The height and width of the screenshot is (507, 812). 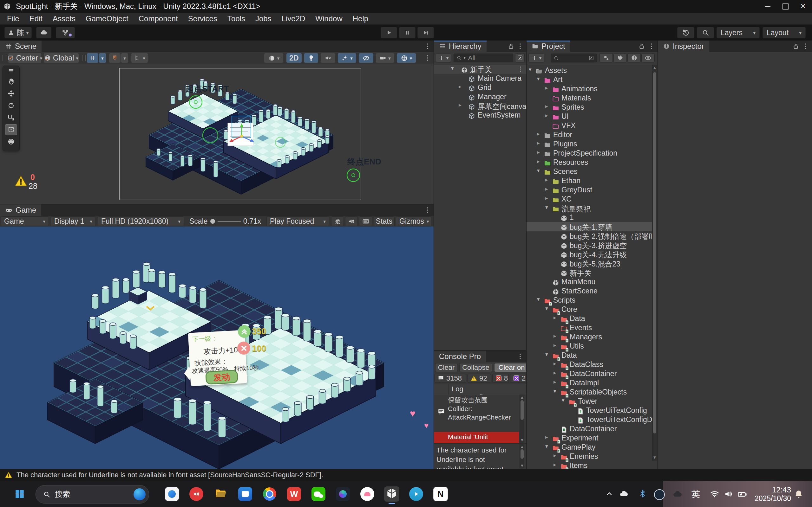 I want to click on scale-slider: Scale 0.71x, so click(x=225, y=221).